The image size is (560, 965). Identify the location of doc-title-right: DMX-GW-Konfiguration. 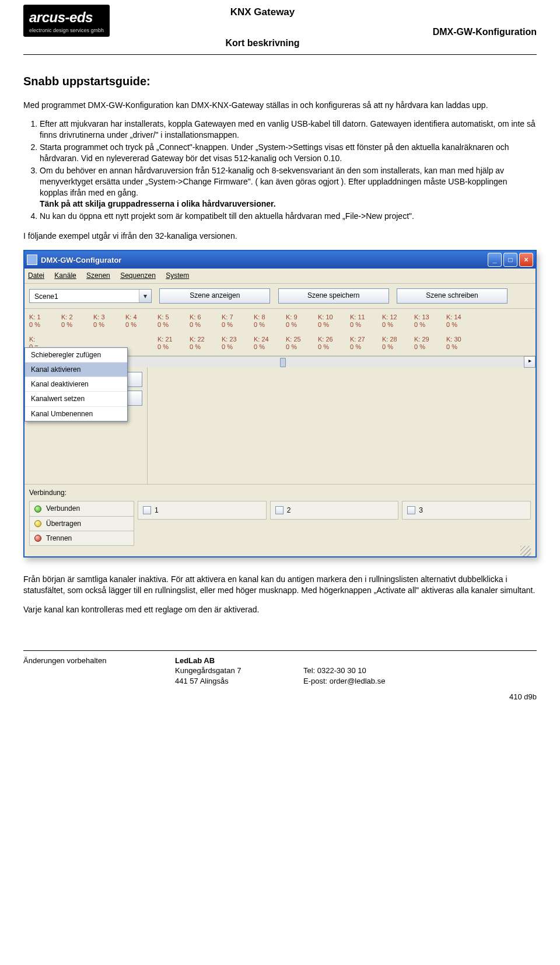
(461, 32).